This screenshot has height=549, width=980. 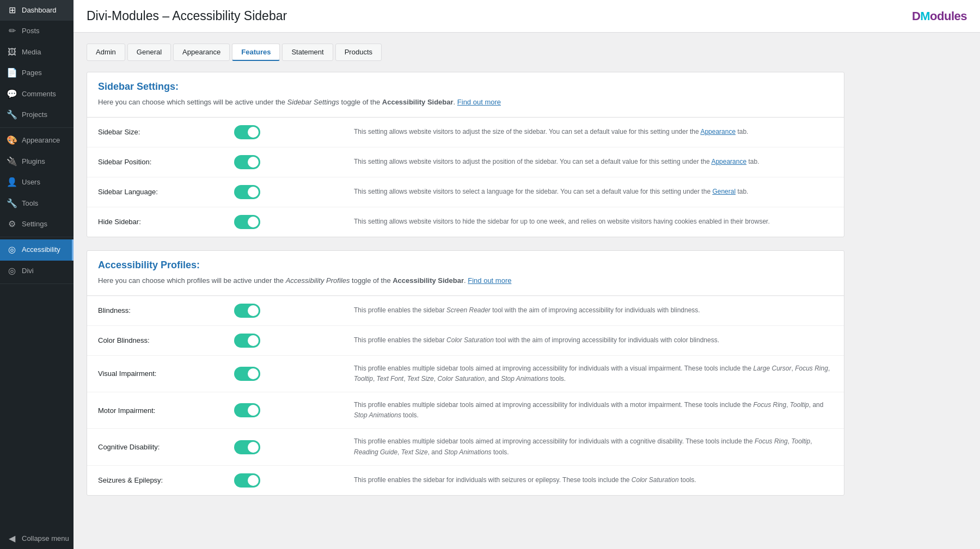 What do you see at coordinates (12, 539) in the screenshot?
I see `collapse-icon: ◀` at bounding box center [12, 539].